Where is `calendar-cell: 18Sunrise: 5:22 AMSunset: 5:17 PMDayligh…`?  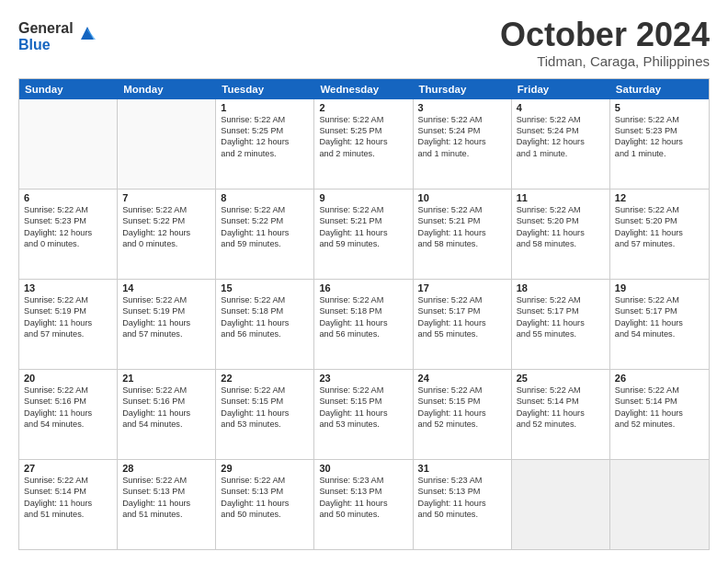 calendar-cell: 18Sunrise: 5:22 AMSunset: 5:17 PMDayligh… is located at coordinates (561, 324).